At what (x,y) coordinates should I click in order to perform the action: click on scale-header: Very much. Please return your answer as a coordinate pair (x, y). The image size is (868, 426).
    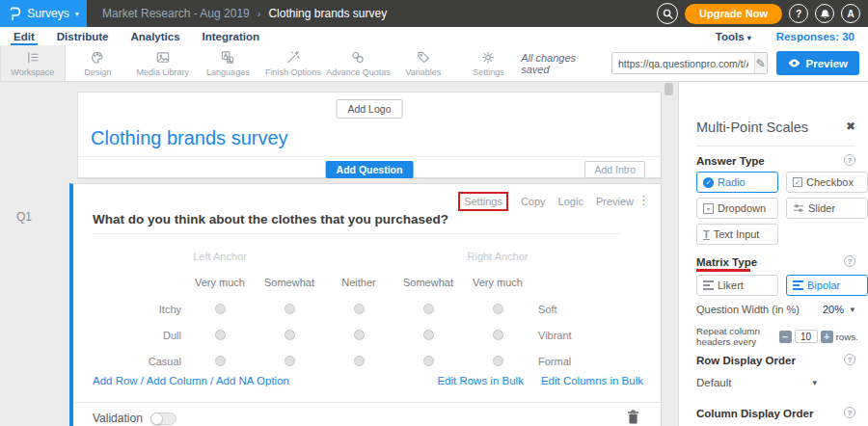
    Looking at the image, I should click on (498, 282).